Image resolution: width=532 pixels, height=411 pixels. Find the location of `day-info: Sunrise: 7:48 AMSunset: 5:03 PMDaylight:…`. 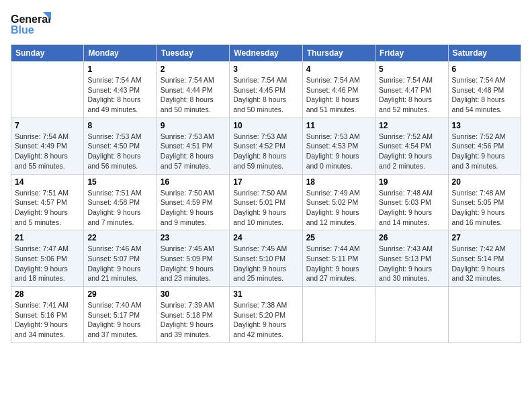

day-info: Sunrise: 7:48 AMSunset: 5:03 PMDaylight:… is located at coordinates (411, 208).